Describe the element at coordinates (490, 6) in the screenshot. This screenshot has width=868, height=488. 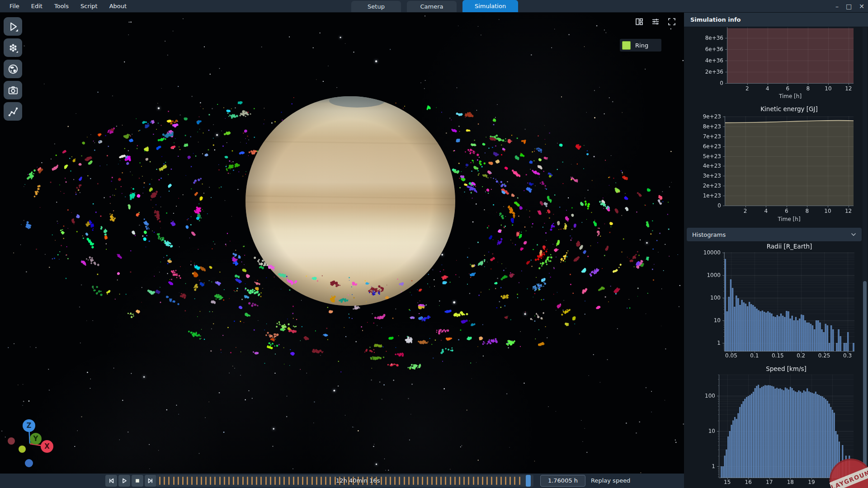
I see `tab-simulation: Simulation` at that location.